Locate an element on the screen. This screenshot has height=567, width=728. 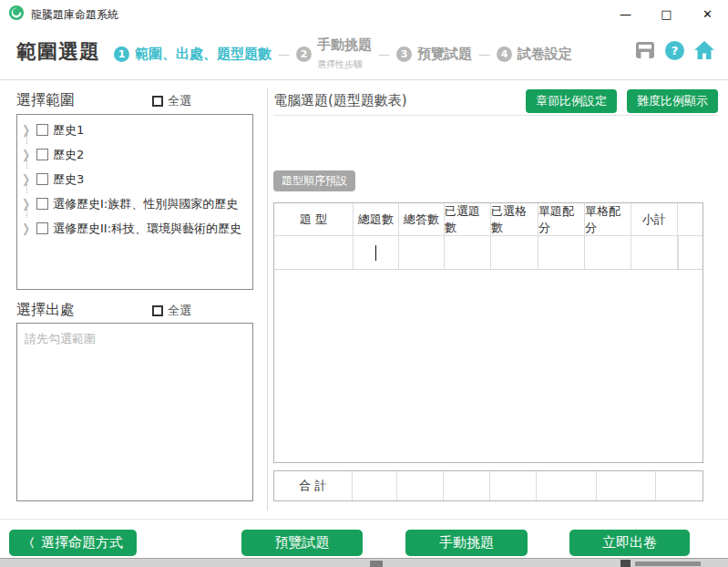
table-cell-focused is located at coordinates (376, 253).